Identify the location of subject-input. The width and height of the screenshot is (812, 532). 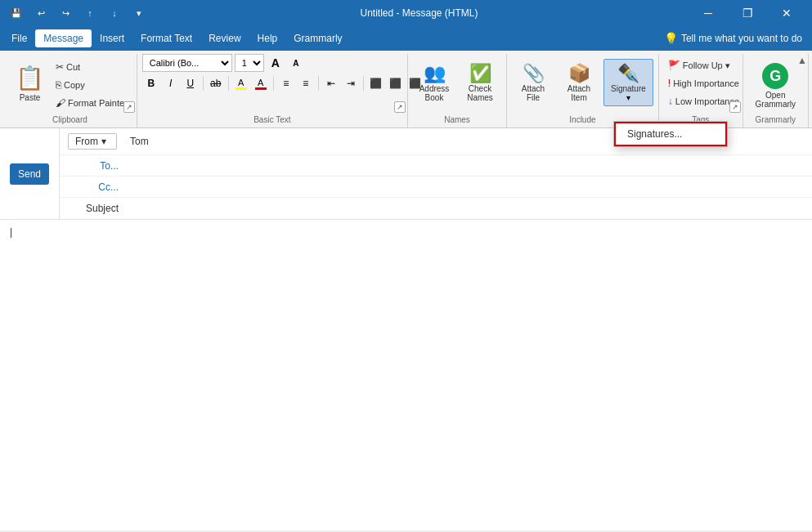
(469, 208).